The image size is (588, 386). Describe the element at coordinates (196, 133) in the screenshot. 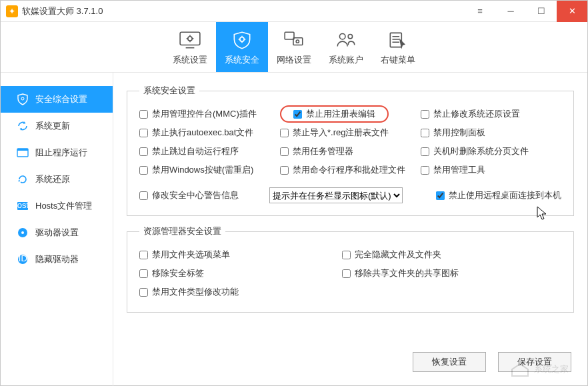

I see `opt-disable-autoexec: 禁止执行autoexec.bat文件` at that location.